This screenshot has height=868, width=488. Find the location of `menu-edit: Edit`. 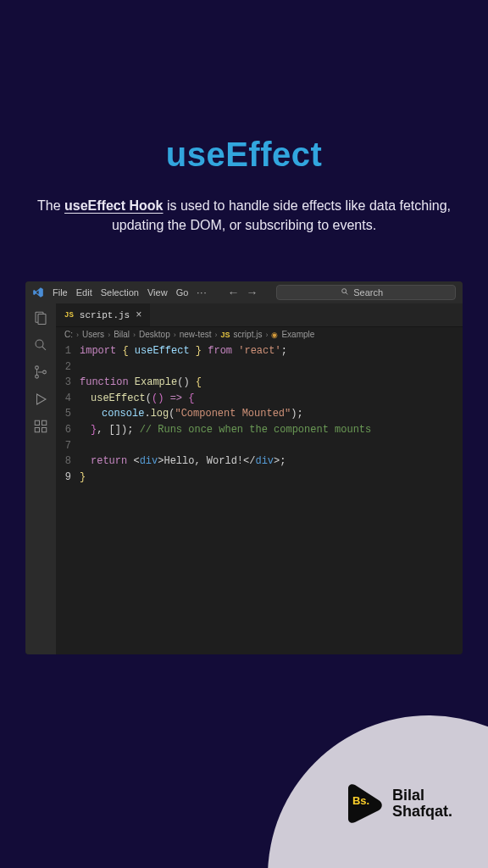

menu-edit: Edit is located at coordinates (85, 292).